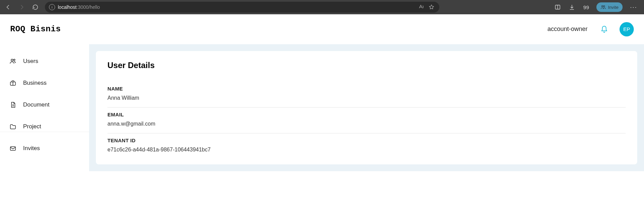  I want to click on split-screen-icon, so click(558, 7).